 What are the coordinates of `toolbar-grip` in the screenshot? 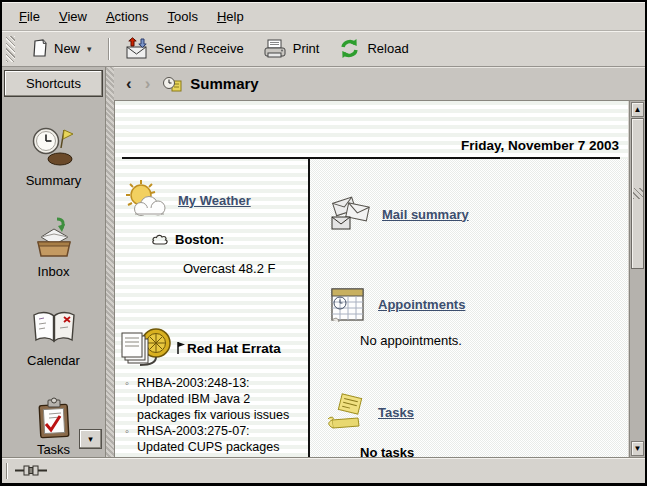 It's located at (10, 49).